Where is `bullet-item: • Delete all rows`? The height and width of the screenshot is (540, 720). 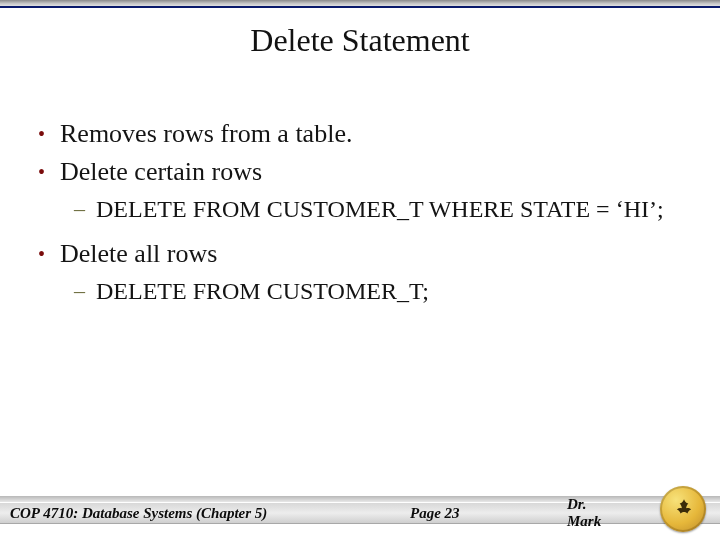
bullet-item: • Delete all rows is located at coordinates (360, 254).